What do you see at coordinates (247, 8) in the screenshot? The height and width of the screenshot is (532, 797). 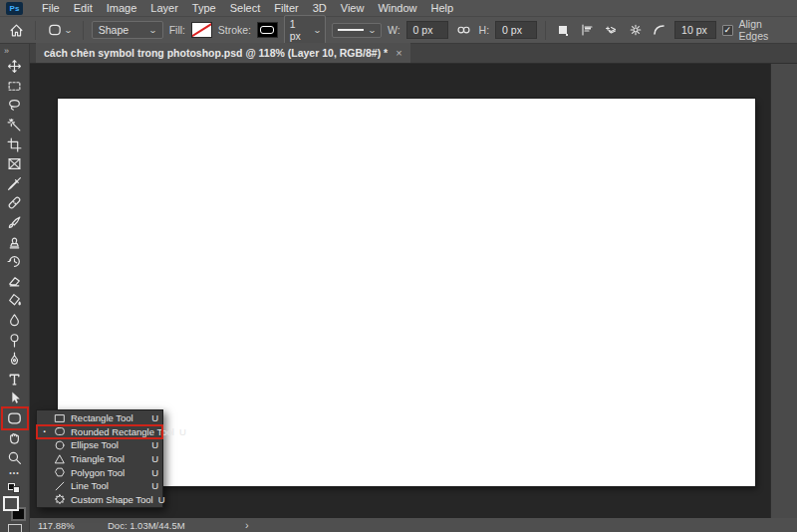 I see `menu-items: File Edit Image Layer Type Select Filter…` at bounding box center [247, 8].